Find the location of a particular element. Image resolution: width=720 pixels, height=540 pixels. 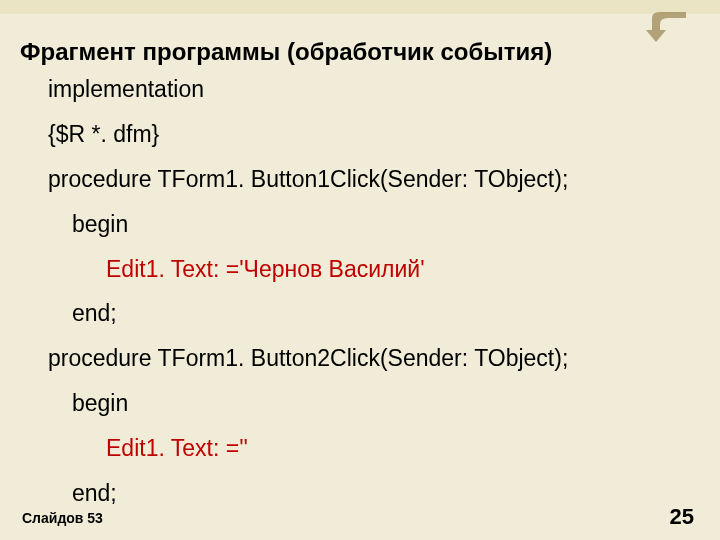

top-accent-strip is located at coordinates (360, 7).